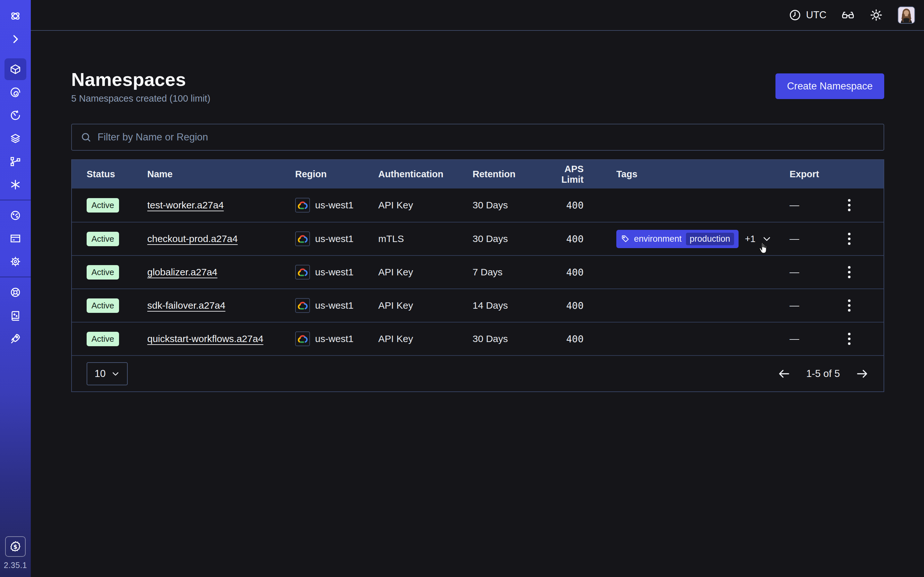  Describe the element at coordinates (15, 553) in the screenshot. I see `sidebar-bottom: $ 2.35.1` at that location.